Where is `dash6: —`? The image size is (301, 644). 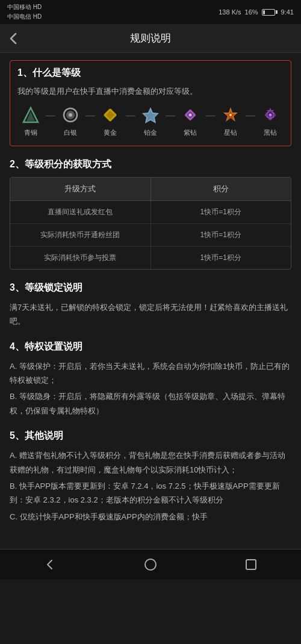
dash6: — is located at coordinates (250, 116).